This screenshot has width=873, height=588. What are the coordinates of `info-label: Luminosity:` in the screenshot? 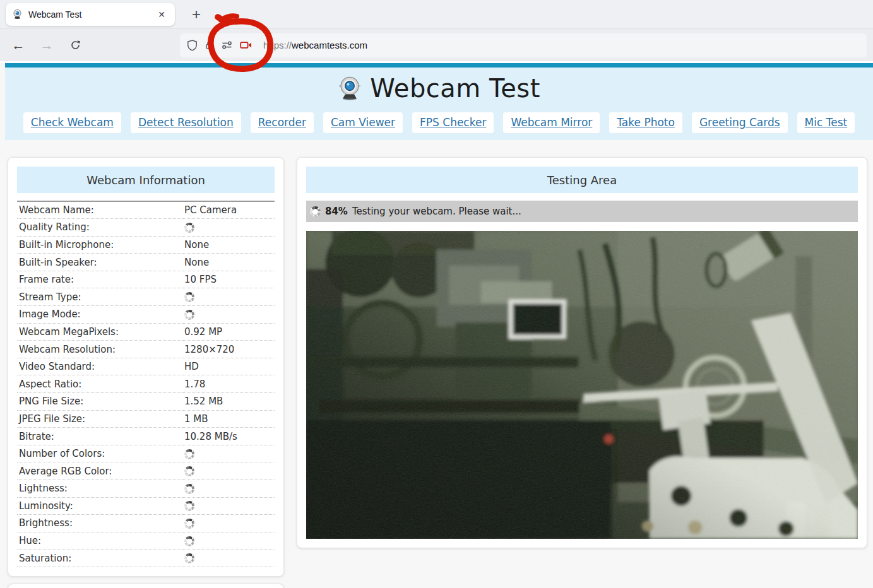 It's located at (100, 506).